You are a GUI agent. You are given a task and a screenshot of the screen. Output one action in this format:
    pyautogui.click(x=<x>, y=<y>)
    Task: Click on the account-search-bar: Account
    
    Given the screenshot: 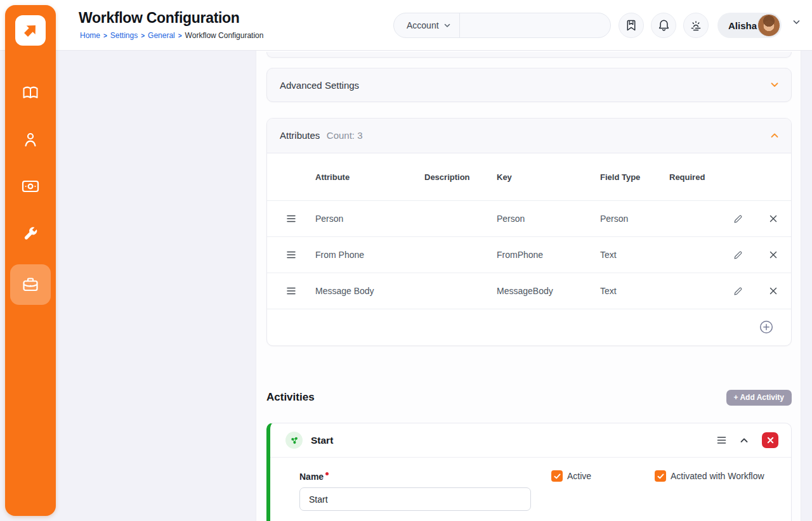 What is the action you would take?
    pyautogui.click(x=502, y=25)
    